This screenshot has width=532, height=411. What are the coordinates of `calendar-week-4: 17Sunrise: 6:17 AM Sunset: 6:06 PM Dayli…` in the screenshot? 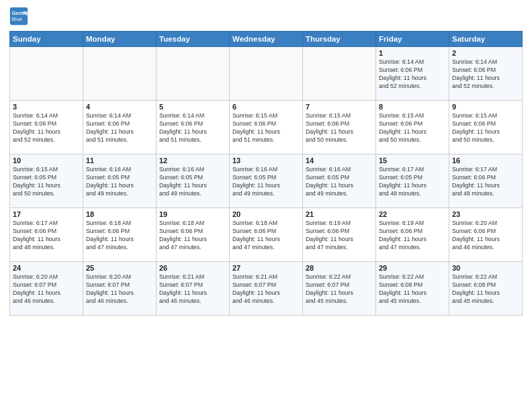 It's located at (266, 235).